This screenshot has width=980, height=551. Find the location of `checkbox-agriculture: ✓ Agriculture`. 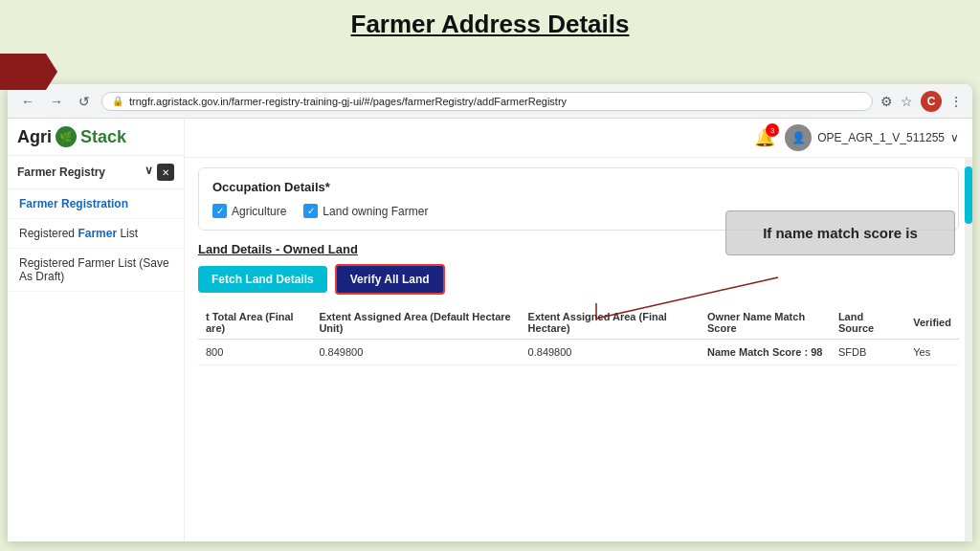

checkbox-agriculture: ✓ Agriculture is located at coordinates (249, 210).